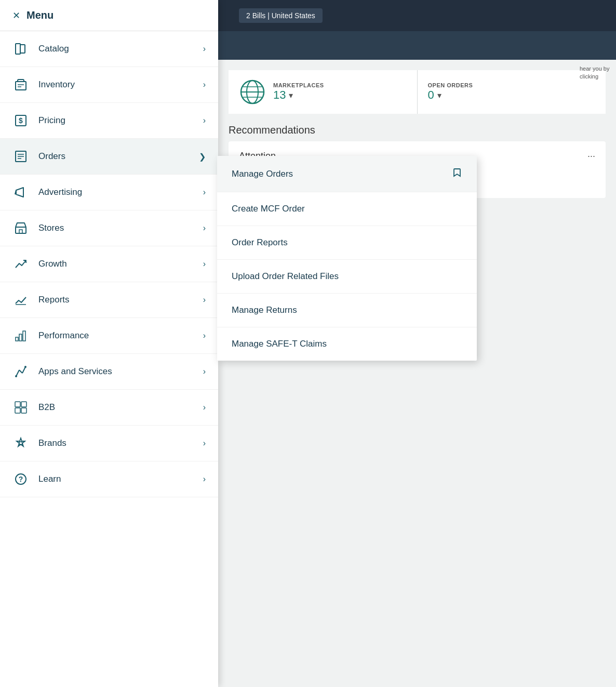 Image resolution: width=616 pixels, height=687 pixels. What do you see at coordinates (109, 444) in the screenshot?
I see `menu-item-brands: Brands ›` at bounding box center [109, 444].